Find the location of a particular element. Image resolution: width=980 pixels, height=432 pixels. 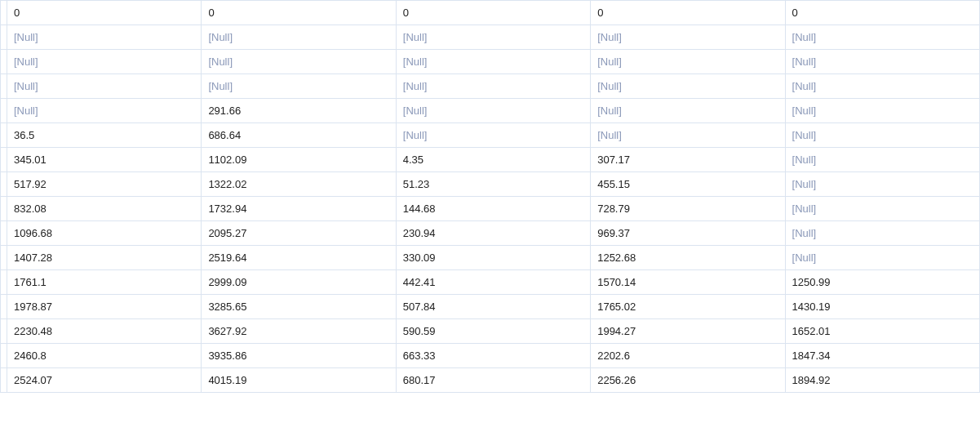

data-cell: 507.84 is located at coordinates (493, 307).